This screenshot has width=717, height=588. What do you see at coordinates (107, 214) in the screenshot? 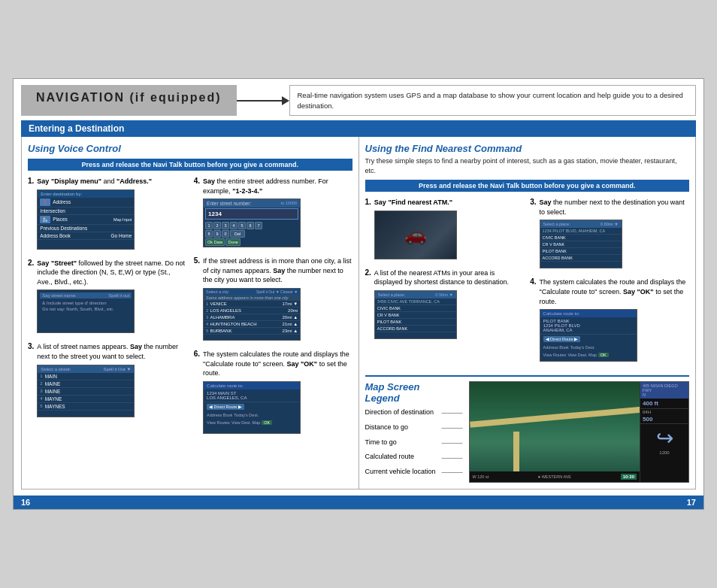
I see `step-1: 1. Say "Display menu" and "Address." Ent…` at bounding box center [107, 214].